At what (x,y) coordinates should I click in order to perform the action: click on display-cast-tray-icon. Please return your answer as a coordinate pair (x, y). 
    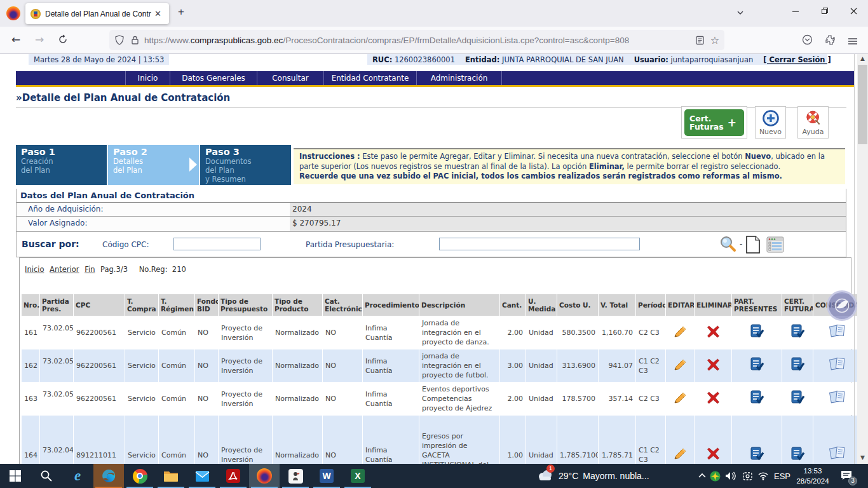
    Looking at the image, I should click on (747, 476).